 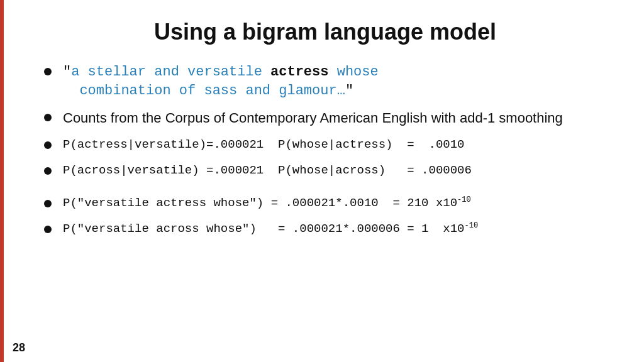 I want to click on red-bar, so click(x=2, y=181).